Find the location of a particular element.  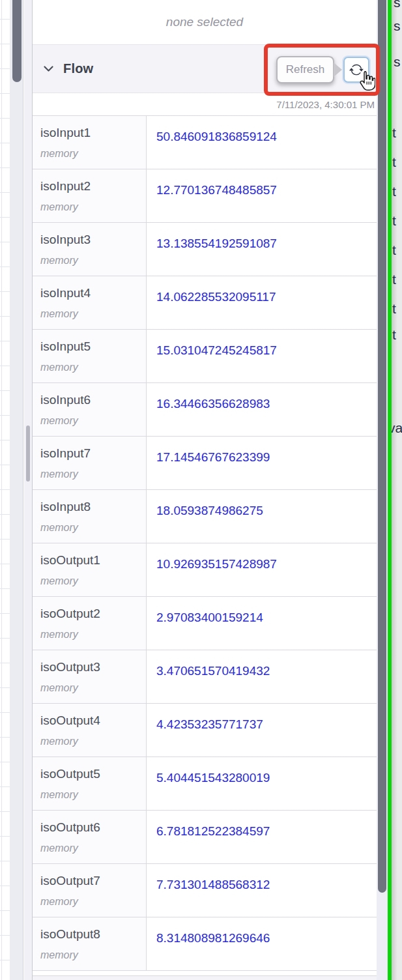

telemetry-name: isoOutput2 is located at coordinates (93, 614).